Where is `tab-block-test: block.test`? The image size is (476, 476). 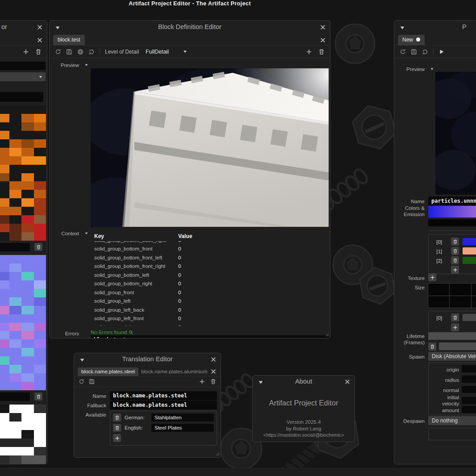 tab-block-test: block.test is located at coordinates (69, 40).